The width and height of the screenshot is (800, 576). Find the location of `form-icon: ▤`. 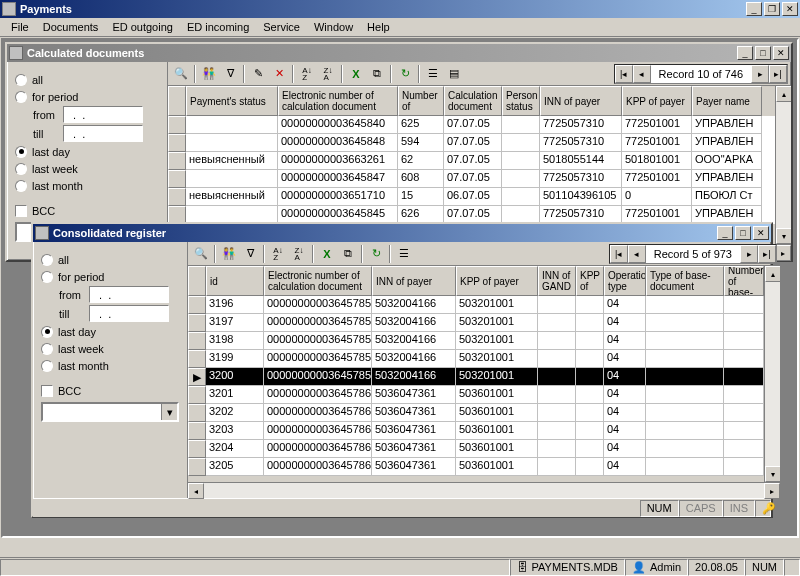

form-icon: ▤ is located at coordinates (454, 74).